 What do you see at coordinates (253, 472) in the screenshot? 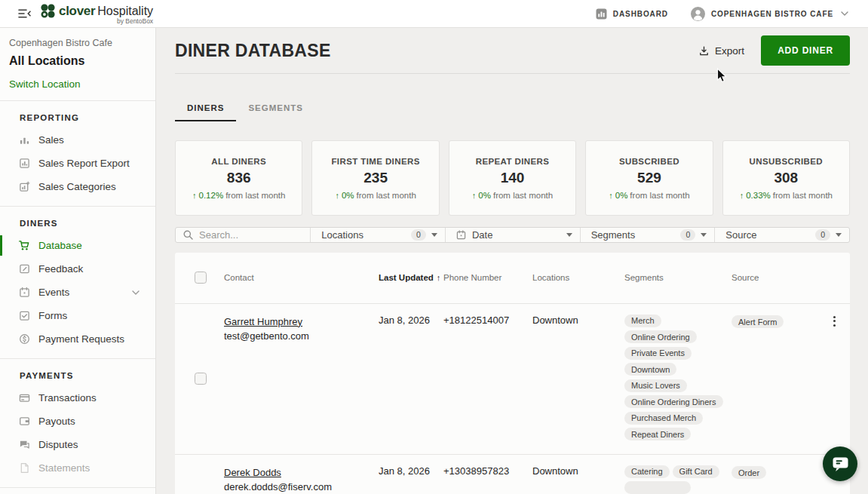
I see `diner-name-link: Derek Dodds` at bounding box center [253, 472].